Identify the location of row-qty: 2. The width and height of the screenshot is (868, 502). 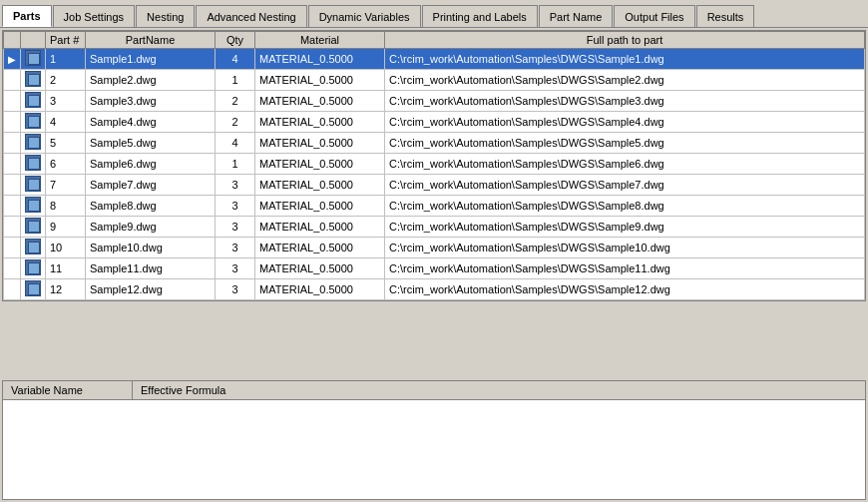
(235, 102).